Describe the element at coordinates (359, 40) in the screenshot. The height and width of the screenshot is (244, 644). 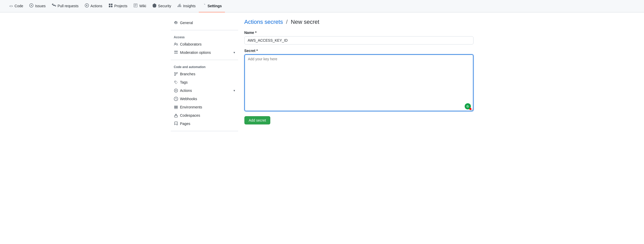
I see `name-input` at that location.